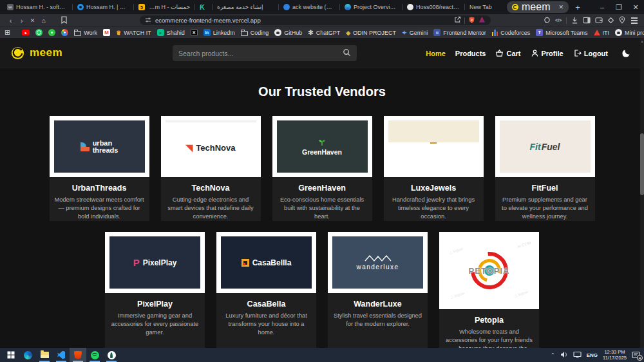 The height and width of the screenshot is (362, 644). Describe the element at coordinates (607, 33) in the screenshot. I see `bookmark-label: ITI` at that location.